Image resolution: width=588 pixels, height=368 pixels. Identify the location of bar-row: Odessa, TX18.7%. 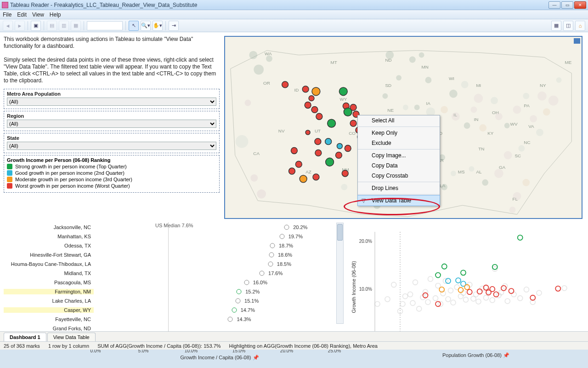
(169, 246).